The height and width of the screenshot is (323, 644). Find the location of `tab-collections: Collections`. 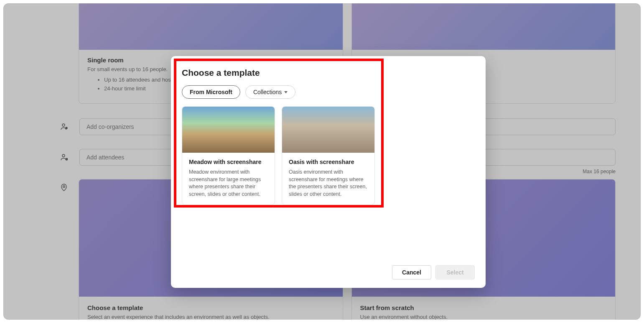

tab-collections: Collections is located at coordinates (270, 92).